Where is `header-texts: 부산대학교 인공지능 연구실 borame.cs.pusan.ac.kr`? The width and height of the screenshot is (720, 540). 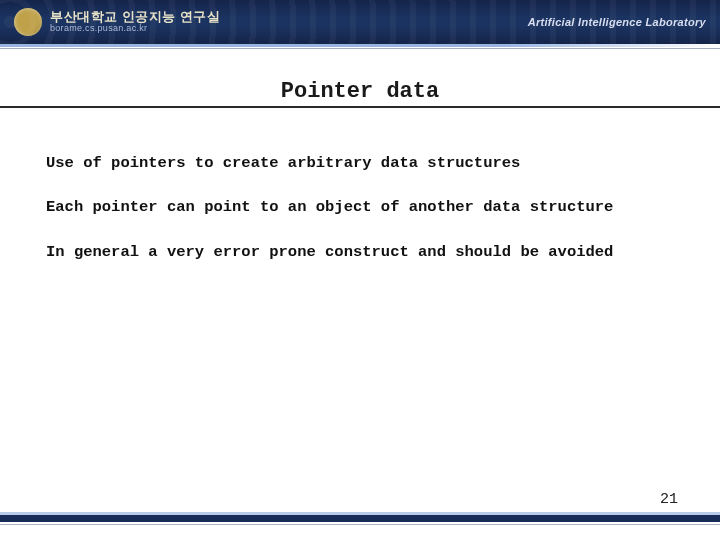 header-texts: 부산대학교 인공지능 연구실 borame.cs.pusan.ac.kr is located at coordinates (135, 22).